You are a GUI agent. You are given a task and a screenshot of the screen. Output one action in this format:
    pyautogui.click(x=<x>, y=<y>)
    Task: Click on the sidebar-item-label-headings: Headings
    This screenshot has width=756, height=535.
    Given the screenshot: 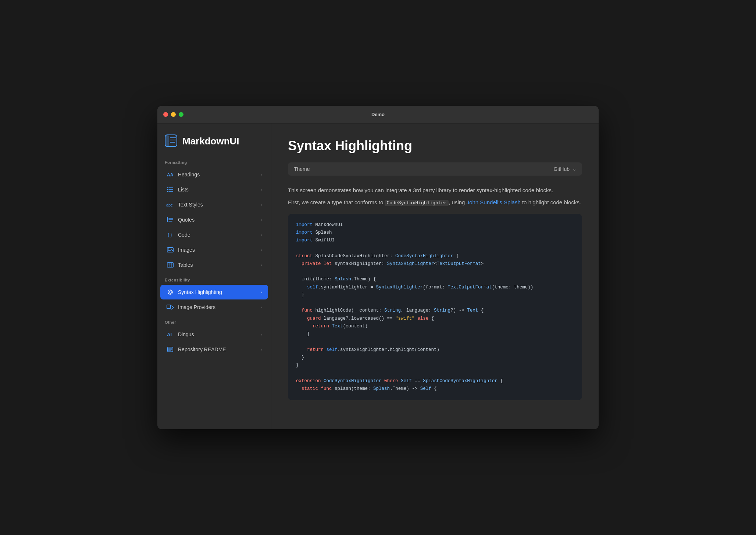 What is the action you would take?
    pyautogui.click(x=218, y=175)
    